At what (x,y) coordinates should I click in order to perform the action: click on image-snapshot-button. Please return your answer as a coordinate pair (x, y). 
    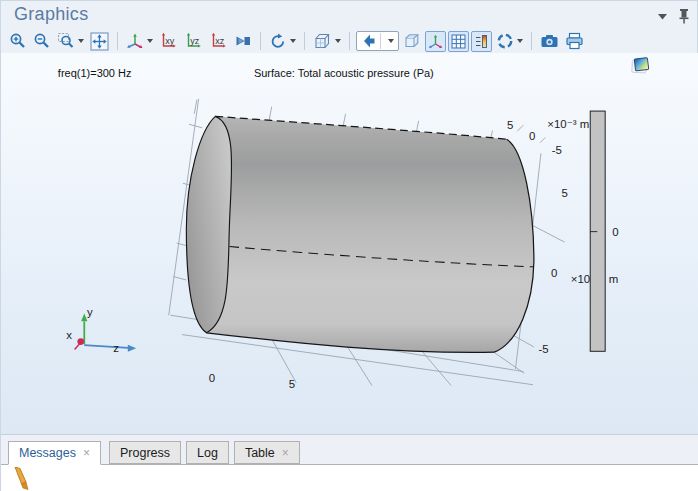
    Looking at the image, I should click on (550, 42).